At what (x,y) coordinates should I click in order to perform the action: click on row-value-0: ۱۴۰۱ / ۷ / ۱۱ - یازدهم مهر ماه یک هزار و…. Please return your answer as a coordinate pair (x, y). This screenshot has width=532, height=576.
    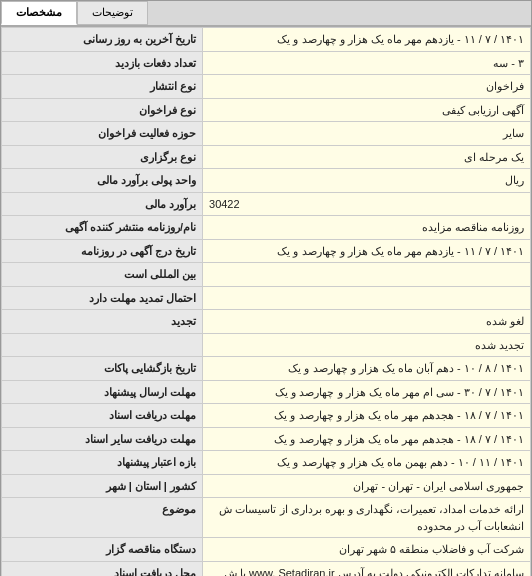
    Looking at the image, I should click on (367, 40).